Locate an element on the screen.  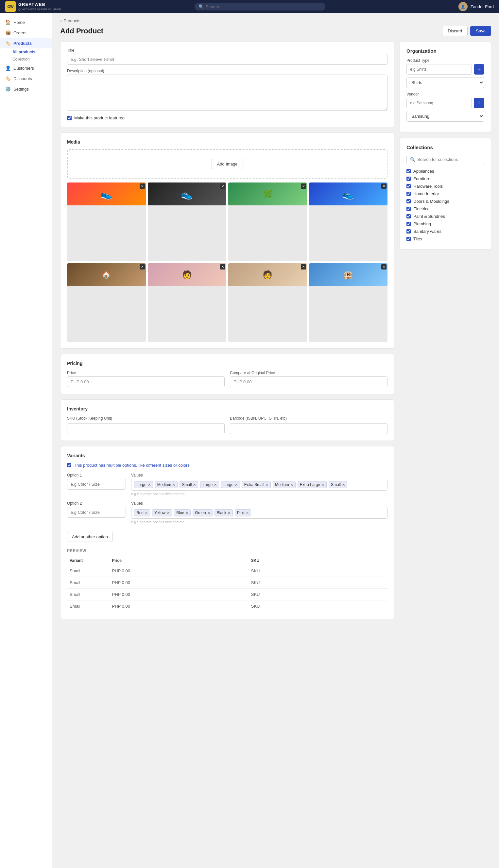
search-bar: 🔍 is located at coordinates (260, 7).